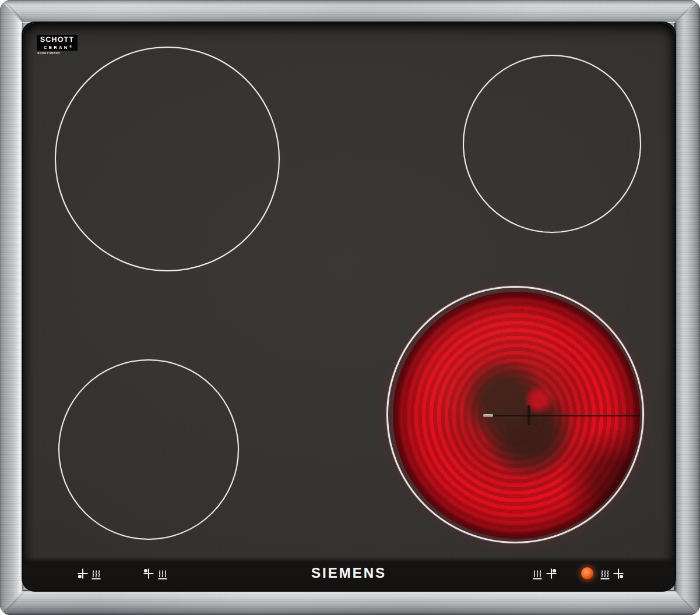 Image resolution: width=700 pixels, height=615 pixels. What do you see at coordinates (618, 574) in the screenshot?
I see `zone-cross-dot-bottom-right-icon` at bounding box center [618, 574].